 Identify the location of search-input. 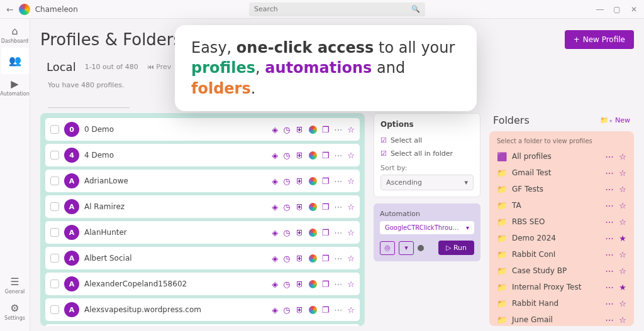
(333, 9).